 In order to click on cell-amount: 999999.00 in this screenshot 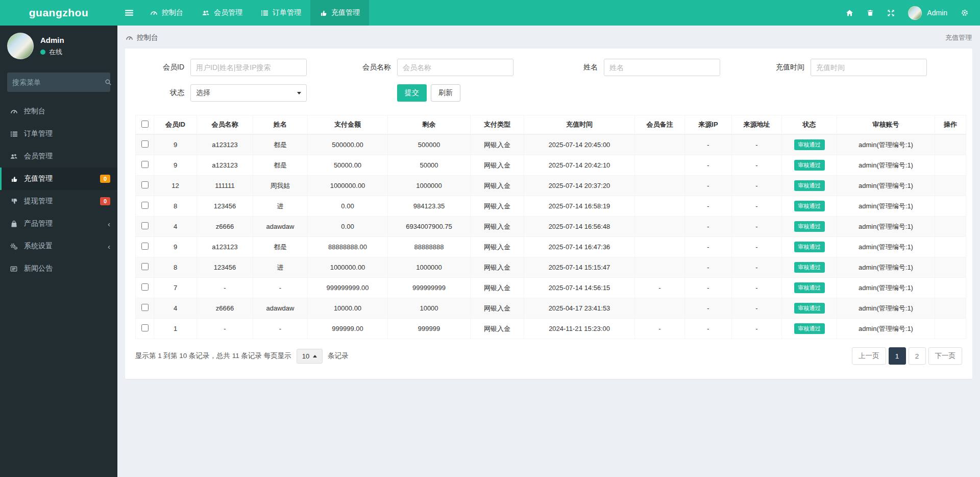, I will do `click(348, 329)`.